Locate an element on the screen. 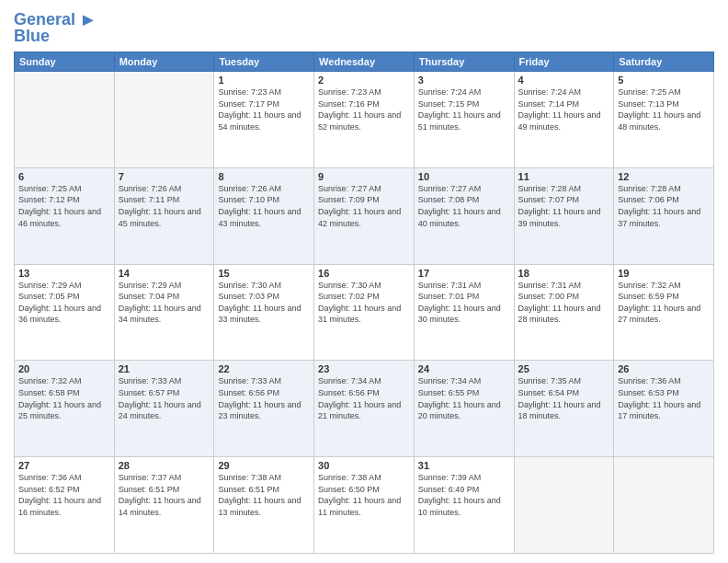 The height and width of the screenshot is (563, 728). day-number: 23 is located at coordinates (364, 369).